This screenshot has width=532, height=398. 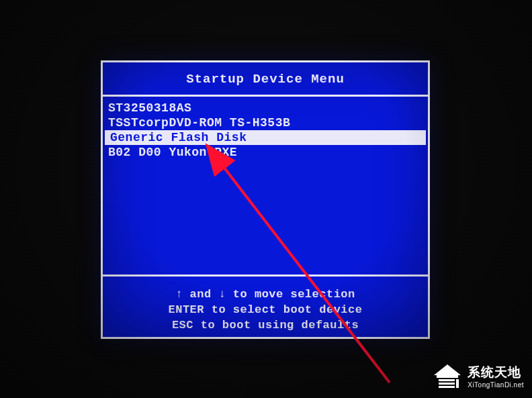 What do you see at coordinates (265, 310) in the screenshot?
I see `help-line-enter: ENTER to select boot device` at bounding box center [265, 310].